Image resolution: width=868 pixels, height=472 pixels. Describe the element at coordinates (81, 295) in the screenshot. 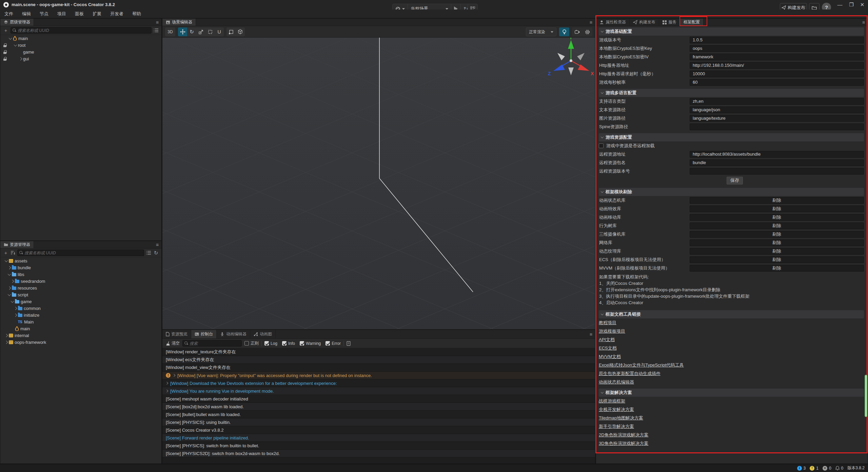

I see `assets-node-script: script` at that location.